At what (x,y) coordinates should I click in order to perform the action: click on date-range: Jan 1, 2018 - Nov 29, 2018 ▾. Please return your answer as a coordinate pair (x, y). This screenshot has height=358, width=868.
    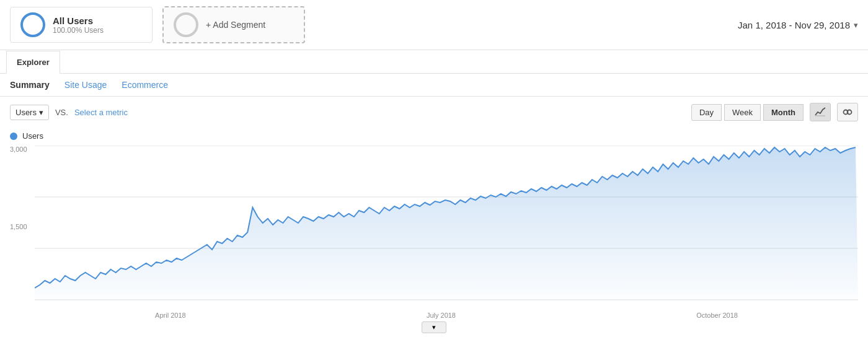
    Looking at the image, I should click on (798, 25).